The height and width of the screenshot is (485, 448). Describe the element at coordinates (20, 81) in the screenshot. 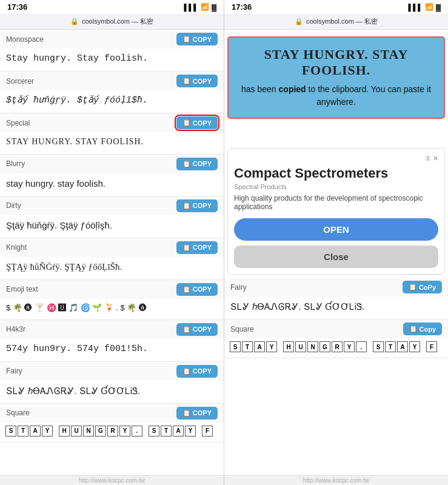

I see `font-name-sorcerer: Sorcerer` at that location.